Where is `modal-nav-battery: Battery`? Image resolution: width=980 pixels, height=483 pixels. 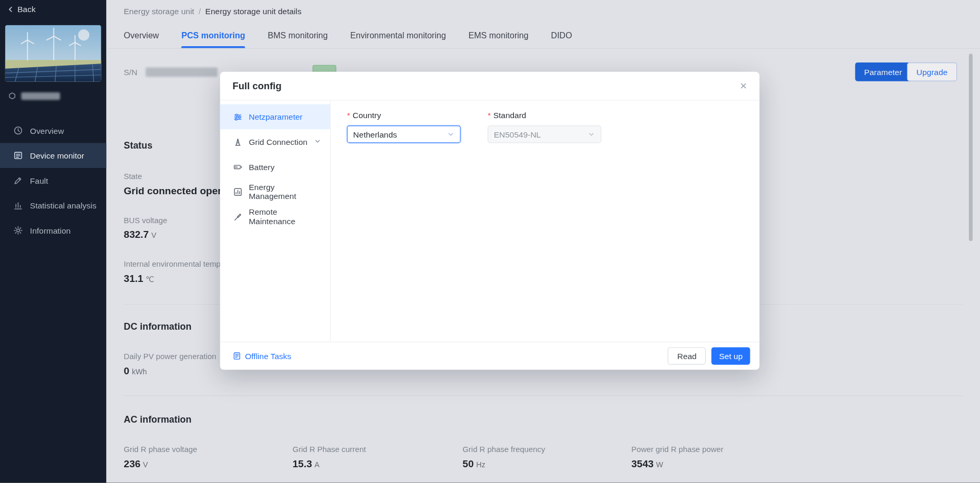 modal-nav-battery: Battery is located at coordinates (275, 167).